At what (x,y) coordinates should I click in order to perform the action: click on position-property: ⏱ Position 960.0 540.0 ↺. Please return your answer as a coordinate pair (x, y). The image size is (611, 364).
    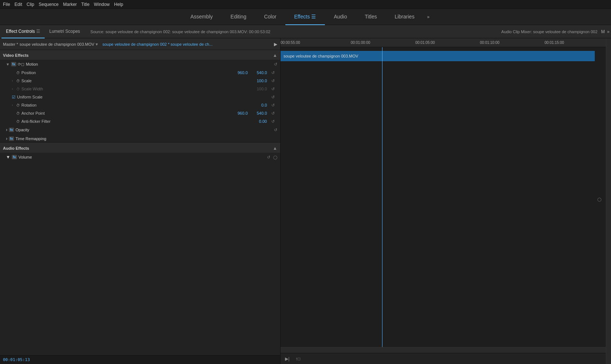
    Looking at the image, I should click on (140, 73).